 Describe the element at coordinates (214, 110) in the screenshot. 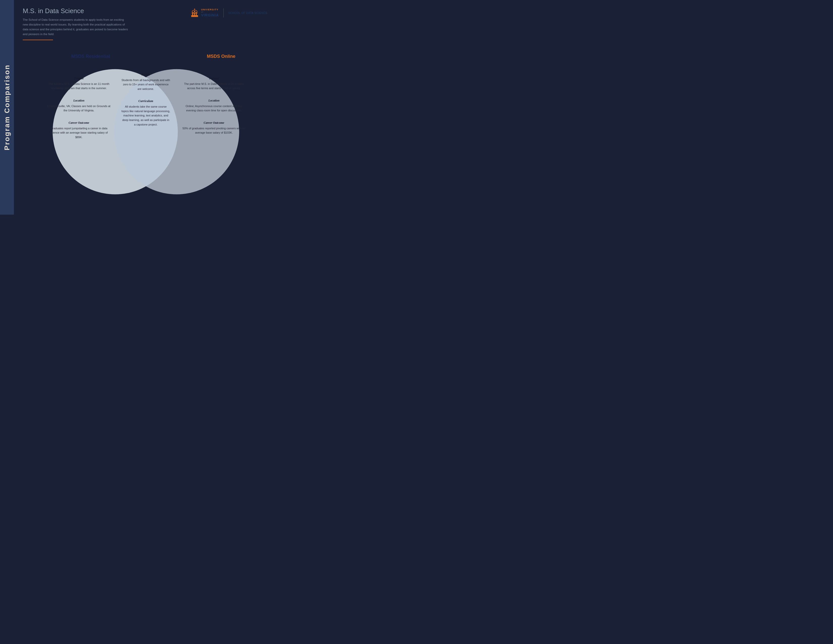

I see `right-content: Format The part-time M.S. in Data Scienc…` at that location.